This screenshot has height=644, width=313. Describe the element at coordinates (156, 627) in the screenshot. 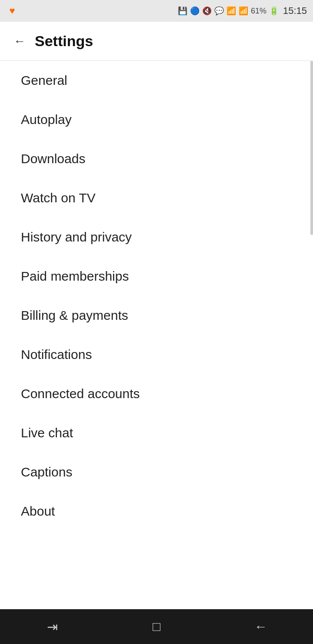

I see `home-icon: □` at that location.